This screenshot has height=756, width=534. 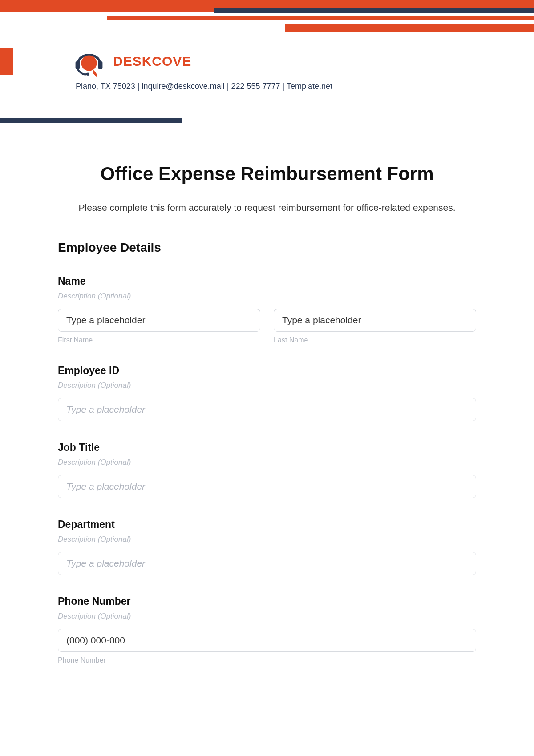 What do you see at coordinates (375, 320) in the screenshot?
I see `last-name-input` at bounding box center [375, 320].